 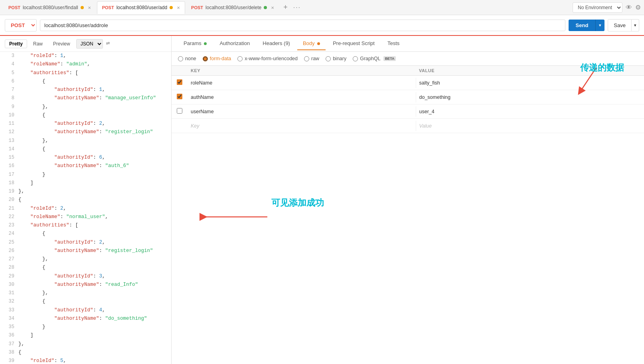 I want to click on save-button-group: Save ▾, so click(x=623, y=26).